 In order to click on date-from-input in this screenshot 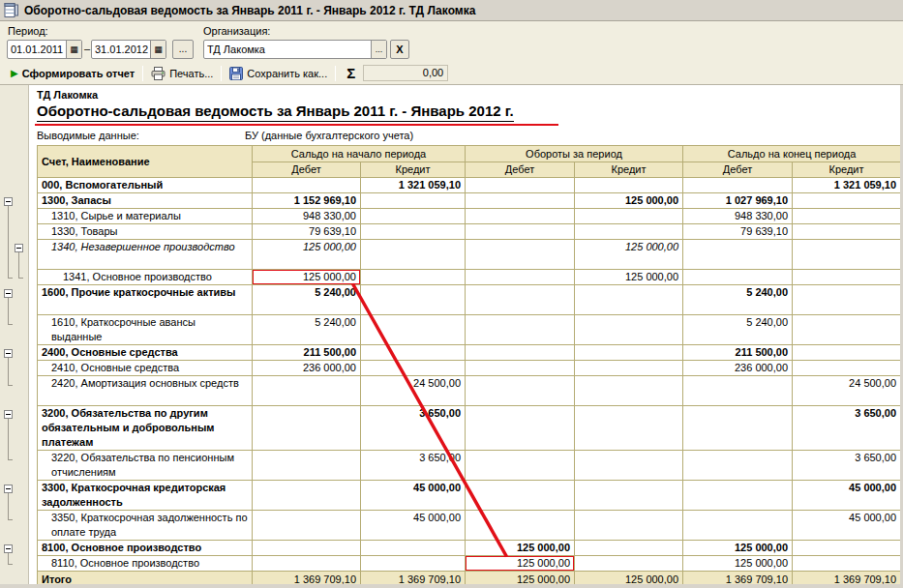, I will do `click(37, 49)`.